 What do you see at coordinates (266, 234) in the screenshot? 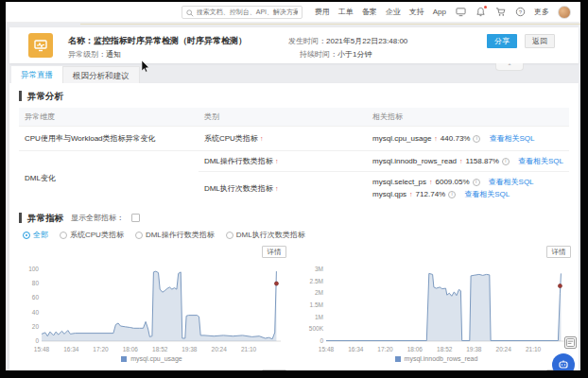
I see `filter-dml-exec: DML执行次数类指标` at bounding box center [266, 234].